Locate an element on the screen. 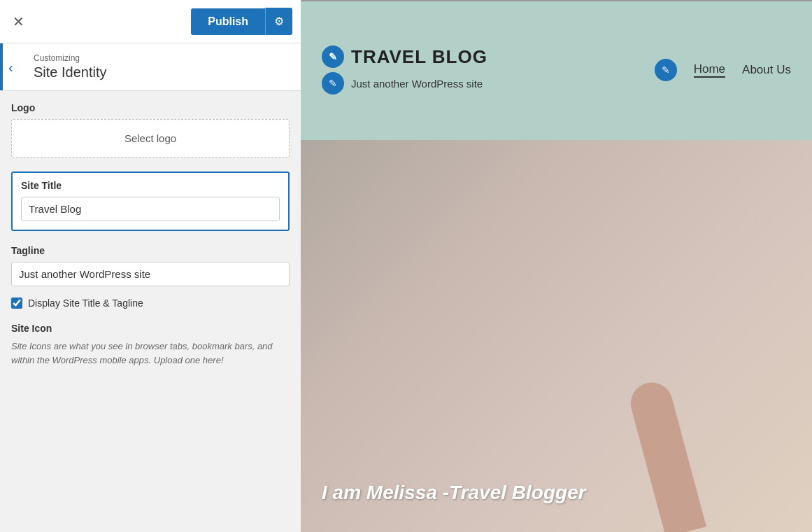 Image resolution: width=812 pixels, height=532 pixels. site-icon-section: Site Icon Site Icons are what you see in… is located at coordinates (150, 344).